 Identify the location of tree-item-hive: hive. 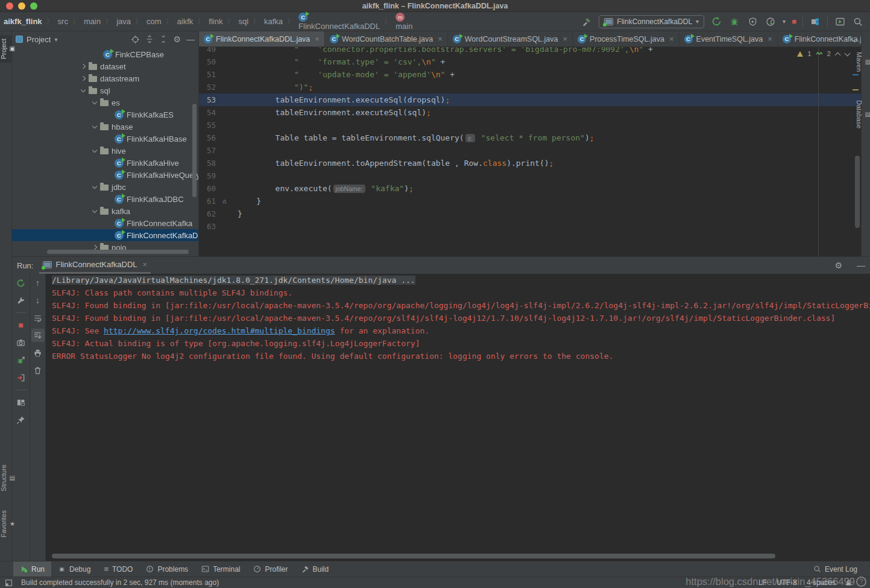
(105, 151).